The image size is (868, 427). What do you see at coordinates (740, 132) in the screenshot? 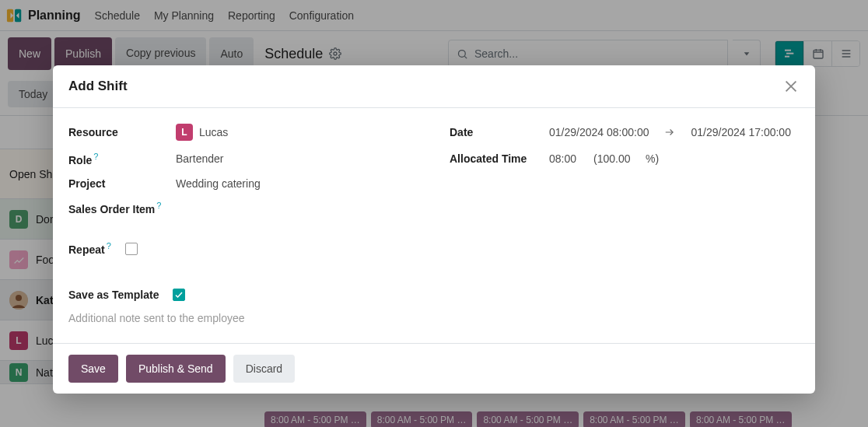
I see `date-end: 01/29/2024 17:00:00` at bounding box center [740, 132].